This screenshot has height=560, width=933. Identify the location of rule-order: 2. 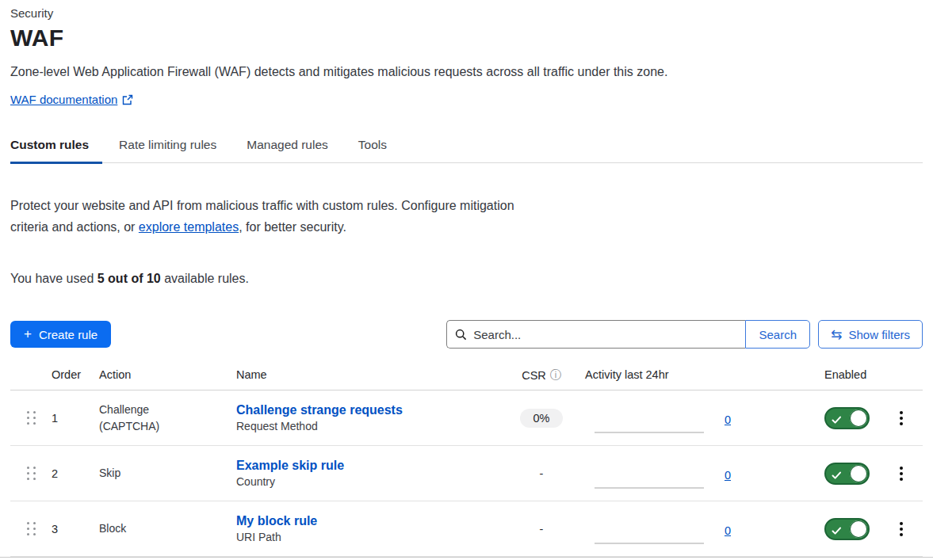
(75, 474).